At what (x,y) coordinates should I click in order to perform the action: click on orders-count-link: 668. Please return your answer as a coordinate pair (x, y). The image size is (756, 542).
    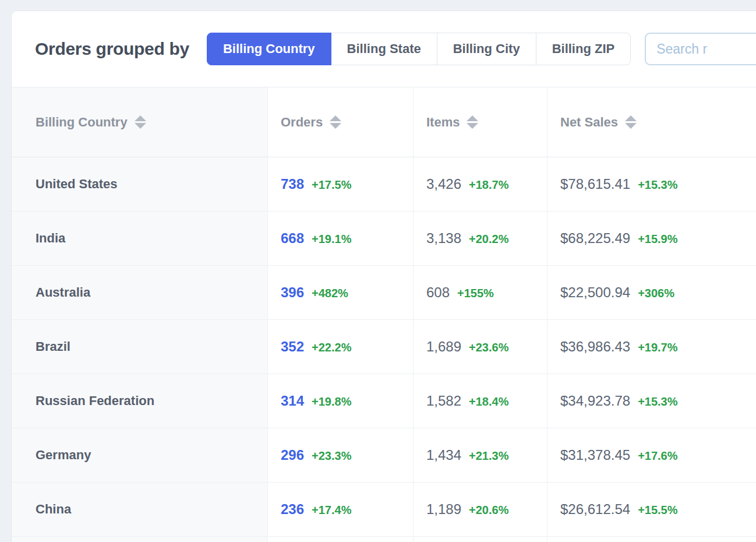
    Looking at the image, I should click on (292, 238).